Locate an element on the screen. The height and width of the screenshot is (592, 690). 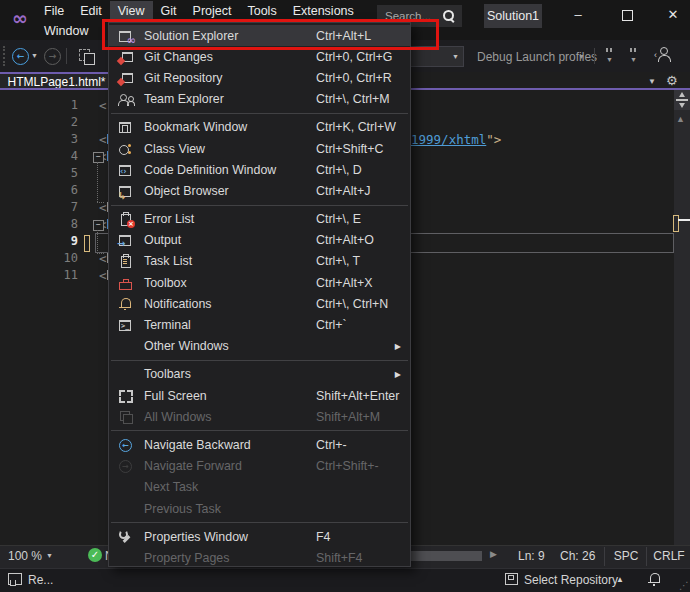
menu-item-object-browser: ↳Object BrowserCtrl+Alt+J is located at coordinates (260, 190).